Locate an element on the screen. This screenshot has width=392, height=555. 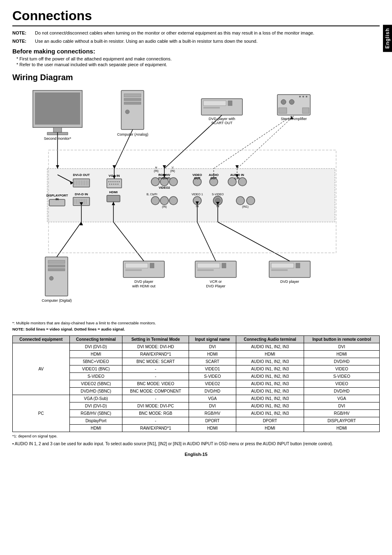
note-2: NOTE: Use an audio cable without a built… is located at coordinates (196, 41).